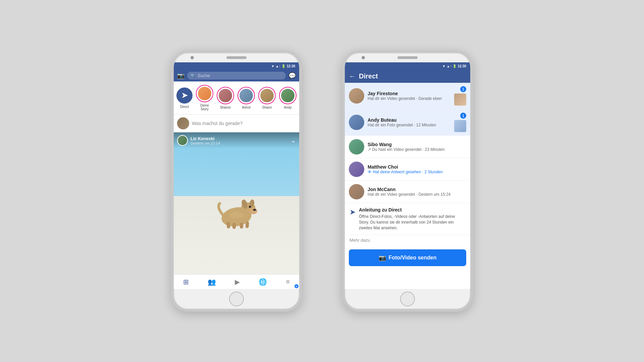  What do you see at coordinates (288, 96) in the screenshot?
I see `andy-avatar` at bounding box center [288, 96].